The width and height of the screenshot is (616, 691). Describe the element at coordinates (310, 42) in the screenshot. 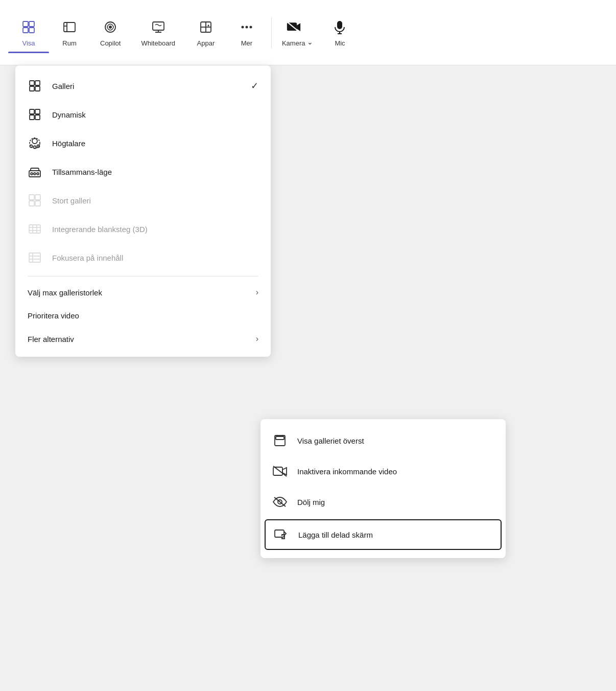

I see `chevron-down-icon: ⌄` at that location.